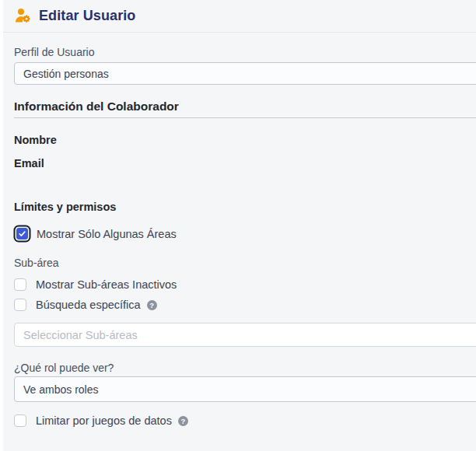 Image resolution: width=476 pixels, height=451 pixels. What do you see at coordinates (245, 389) in the screenshot?
I see `role-select: Ve ambos roles` at bounding box center [245, 389].